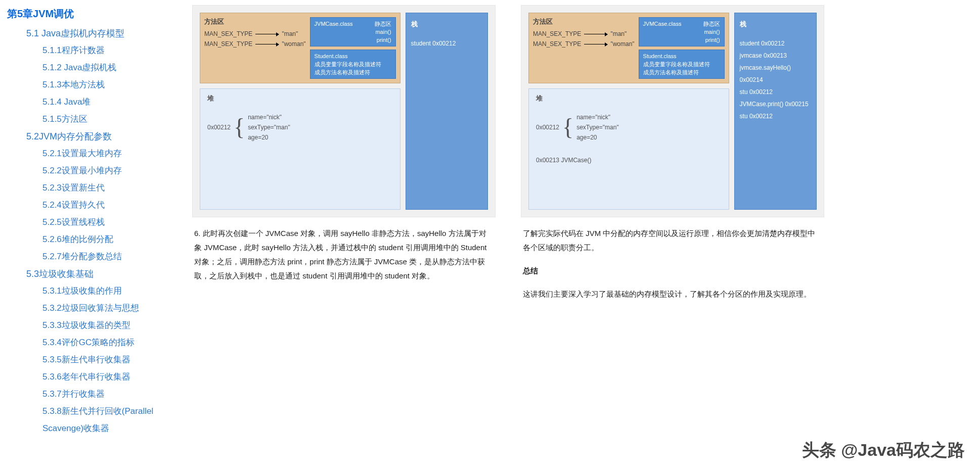 Image resolution: width=980 pixels, height=472 pixels. Describe the element at coordinates (673, 294) in the screenshot. I see `paragraph: 这讲我们主要深入学习了最基础的内存模型设计，了解其各个分区的作用及实现原理。` at that location.